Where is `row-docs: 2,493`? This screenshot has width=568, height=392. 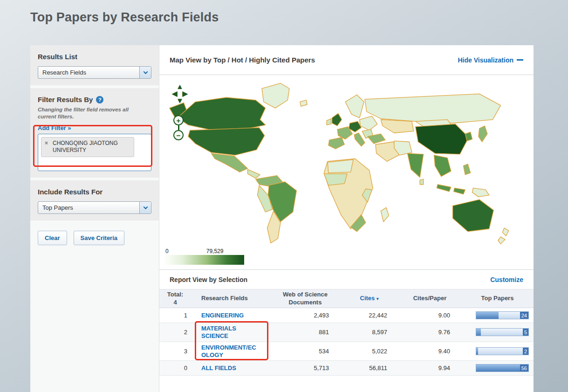
row-docs: 2,493 is located at coordinates (305, 315).